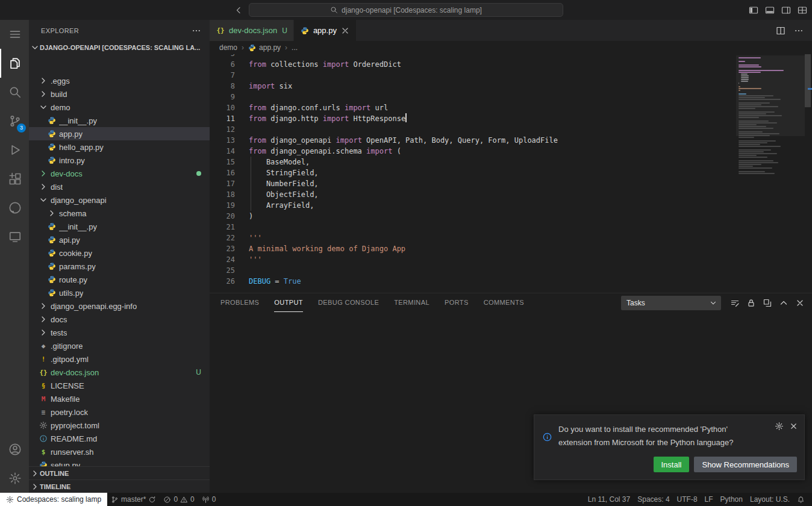  What do you see at coordinates (178, 499) in the screenshot?
I see `problems-status: 0 0` at bounding box center [178, 499].